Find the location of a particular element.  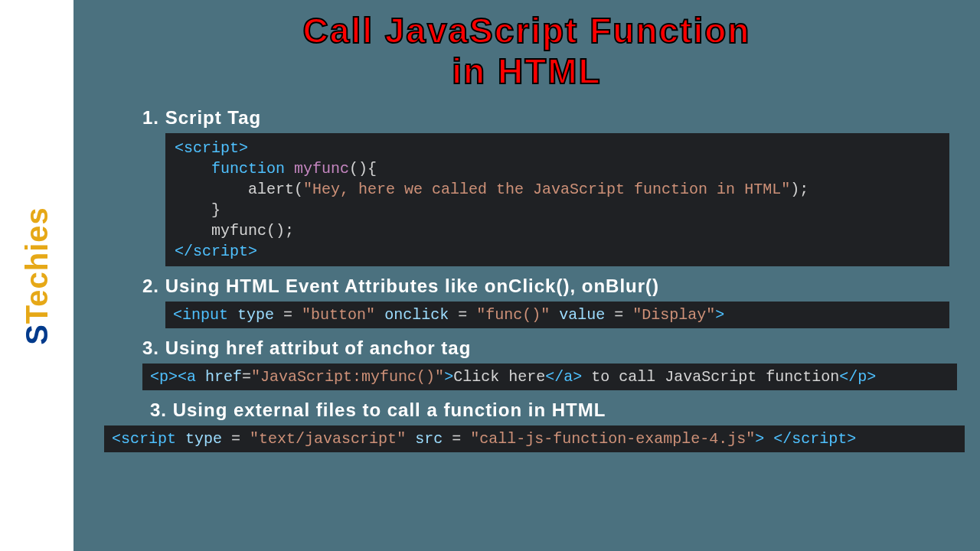

heading-1: 1. Script Tag is located at coordinates (550, 118).